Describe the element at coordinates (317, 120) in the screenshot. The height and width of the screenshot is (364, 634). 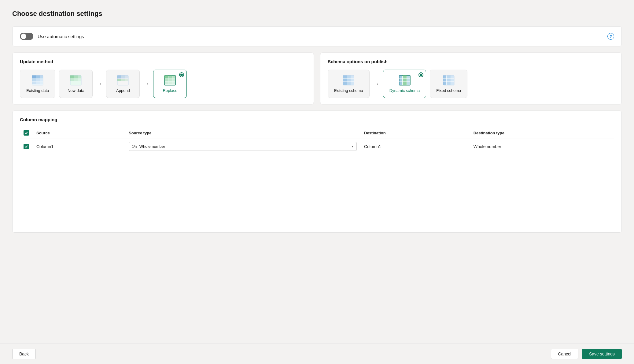
I see `column-mapping-title: Column mapping` at that location.